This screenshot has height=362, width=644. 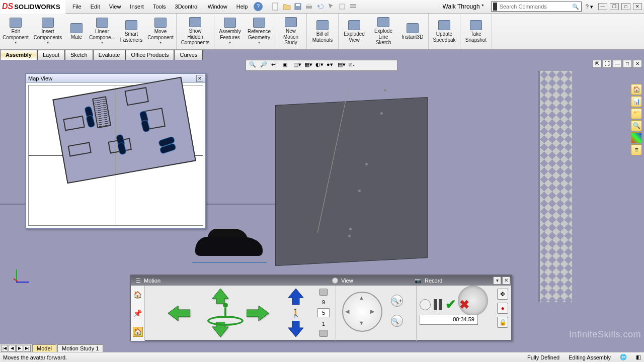 What do you see at coordinates (354, 32) in the screenshot?
I see `rib-exploded-view: ExplodedView` at bounding box center [354, 32].